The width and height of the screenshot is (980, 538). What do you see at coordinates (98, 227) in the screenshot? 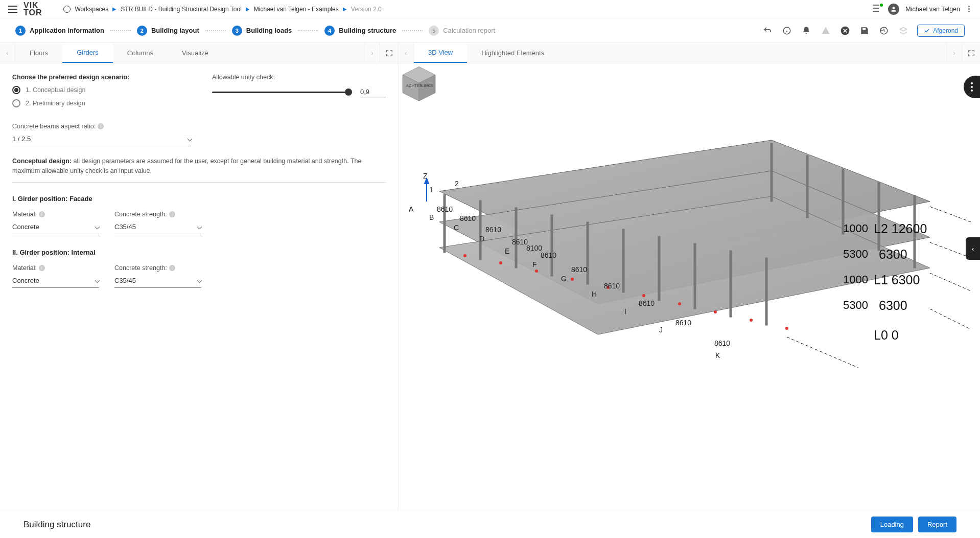
I see `chevron-down-icon` at bounding box center [98, 227].